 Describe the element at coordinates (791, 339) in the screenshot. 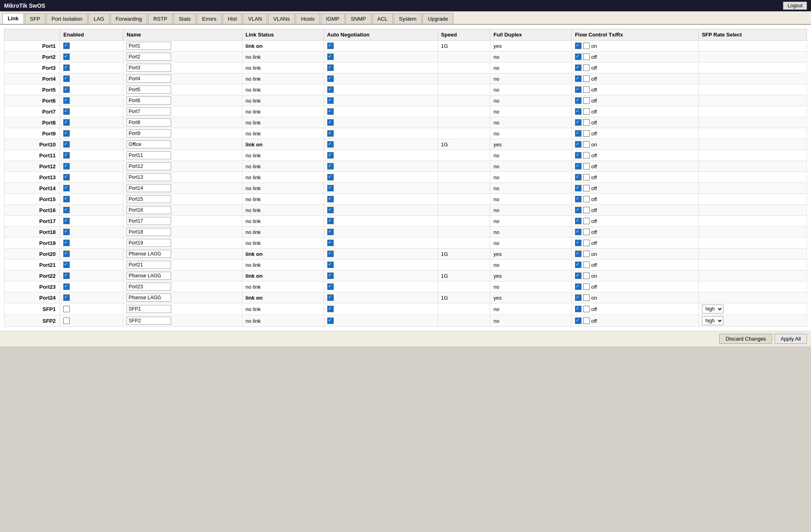

I see `apply-all-button: Apply All` at that location.